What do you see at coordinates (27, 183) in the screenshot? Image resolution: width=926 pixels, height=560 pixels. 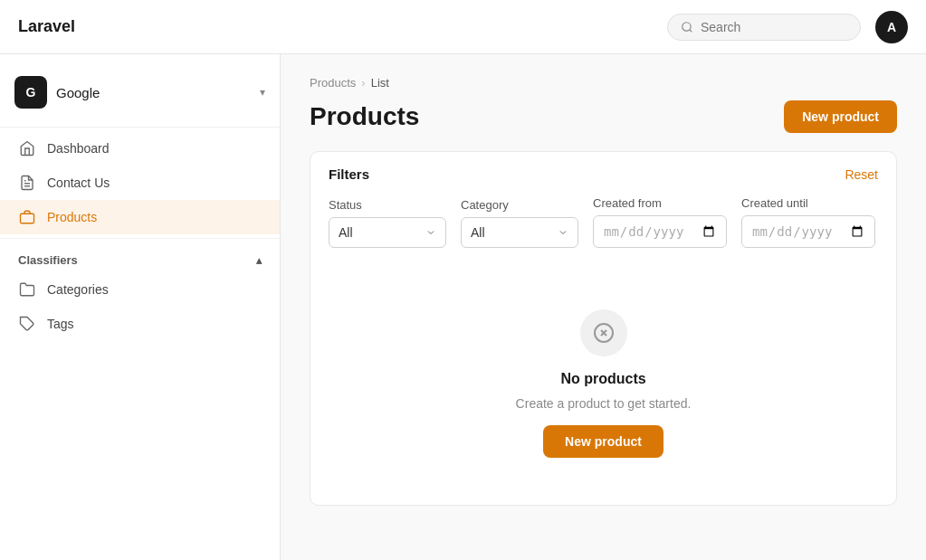 I see `file-icon` at bounding box center [27, 183].